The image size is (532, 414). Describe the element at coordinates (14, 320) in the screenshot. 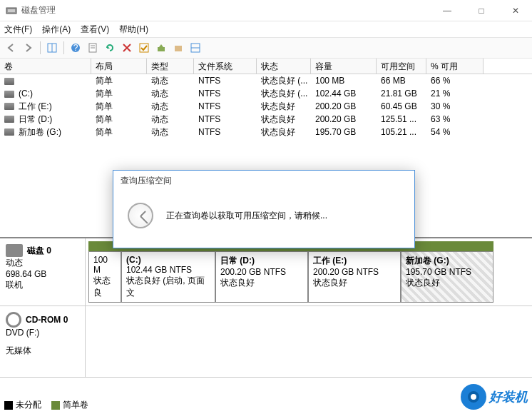

I see `cdrom-icon` at that location.